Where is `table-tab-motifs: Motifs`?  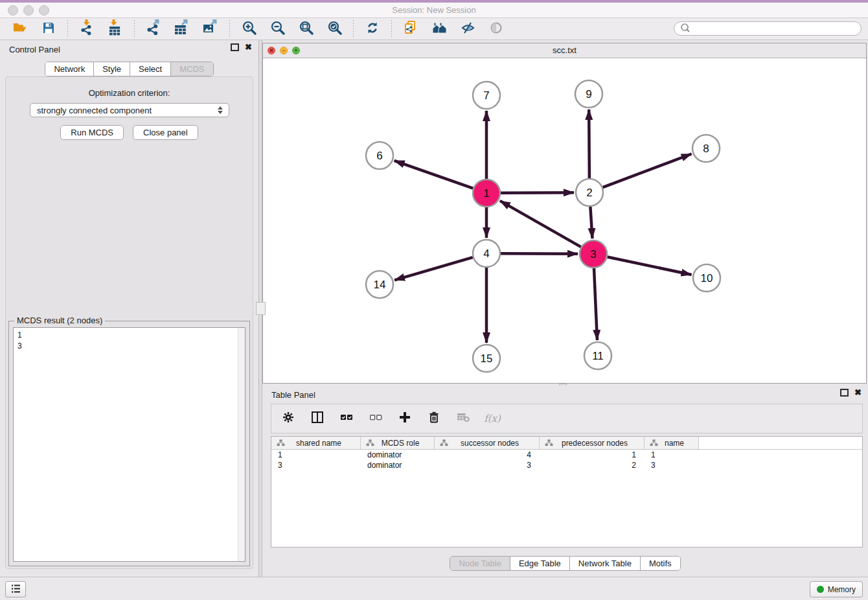 table-tab-motifs: Motifs is located at coordinates (661, 564).